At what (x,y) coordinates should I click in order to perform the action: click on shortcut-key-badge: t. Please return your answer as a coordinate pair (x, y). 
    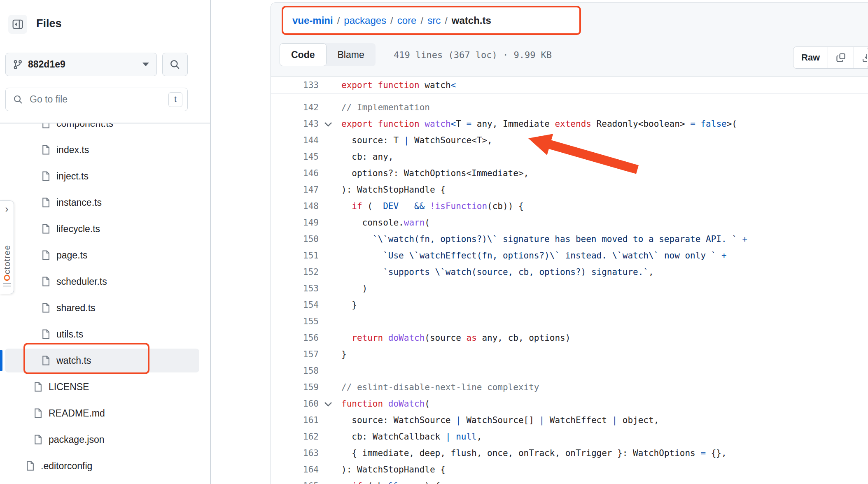
    Looking at the image, I should click on (175, 100).